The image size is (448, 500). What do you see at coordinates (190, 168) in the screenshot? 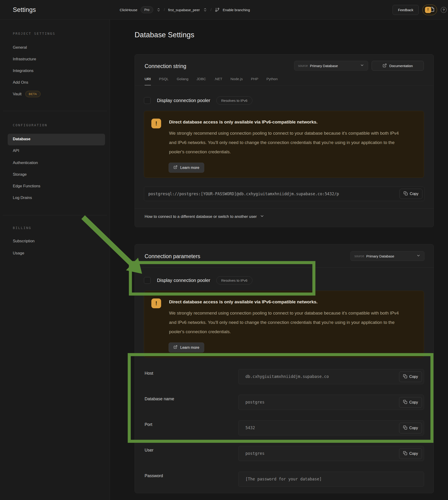
I see `learn-more-label: Learn more` at bounding box center [190, 168].